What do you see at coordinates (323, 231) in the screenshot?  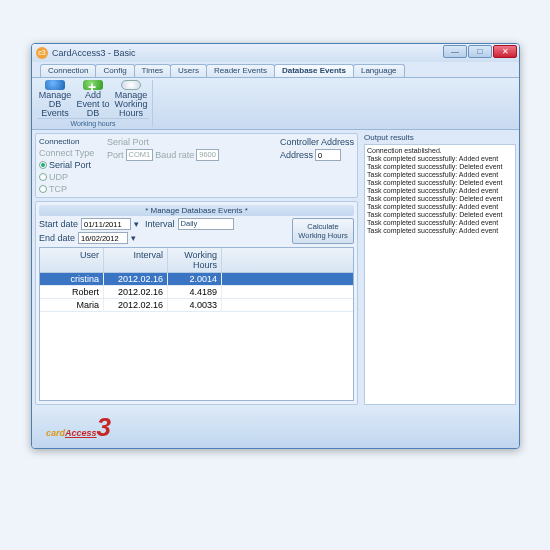 I see `calculate-working-hours-button: Calculate Working Hours` at bounding box center [323, 231].